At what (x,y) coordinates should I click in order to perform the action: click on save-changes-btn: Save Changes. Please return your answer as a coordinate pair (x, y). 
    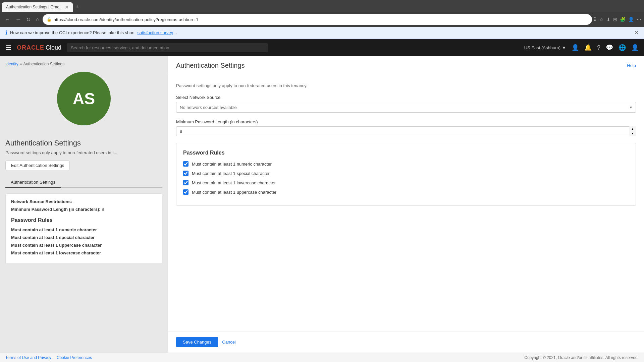
    Looking at the image, I should click on (197, 342).